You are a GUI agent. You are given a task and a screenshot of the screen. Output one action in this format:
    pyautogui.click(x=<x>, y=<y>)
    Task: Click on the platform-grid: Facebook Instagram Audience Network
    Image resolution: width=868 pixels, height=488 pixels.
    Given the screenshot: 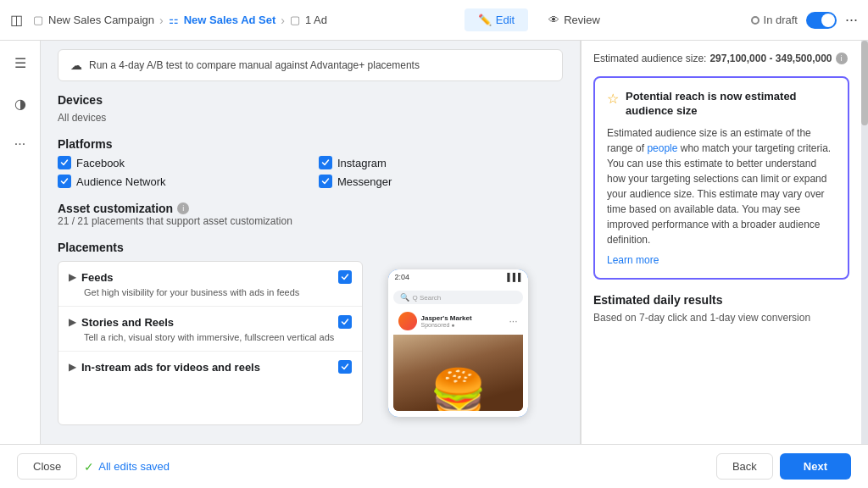 What is the action you would take?
    pyautogui.click(x=310, y=172)
    